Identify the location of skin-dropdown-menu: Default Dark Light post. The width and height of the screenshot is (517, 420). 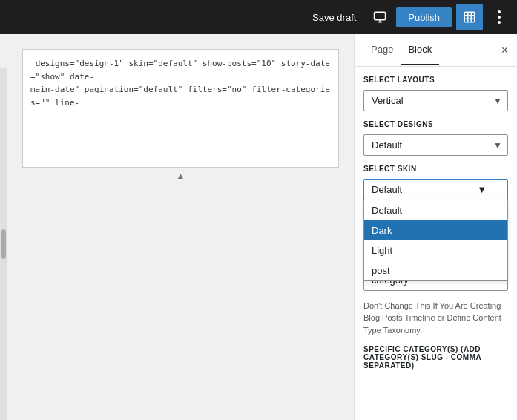
(436, 240).